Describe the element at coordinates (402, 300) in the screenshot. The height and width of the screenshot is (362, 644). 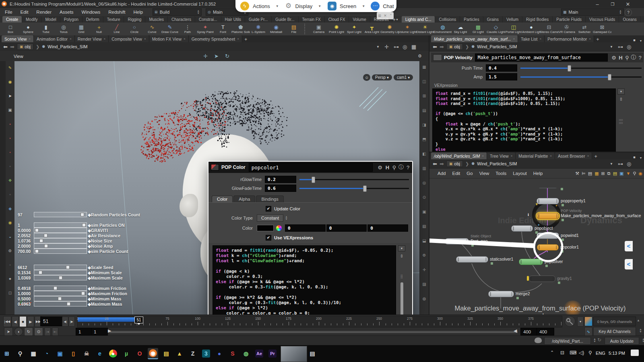
I see `popcolor-scrollbar` at that location.